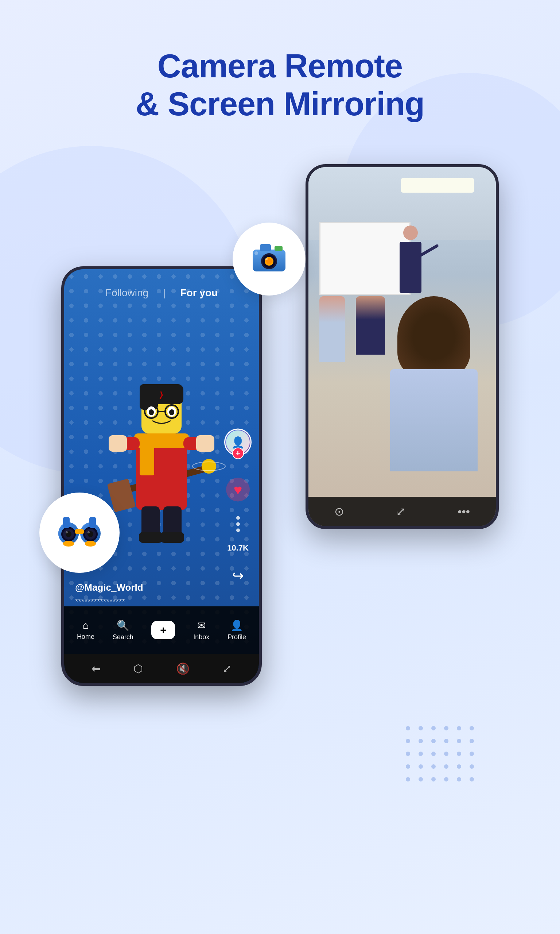  Describe the element at coordinates (79, 533) in the screenshot. I see `binoculars-icon` at that location.